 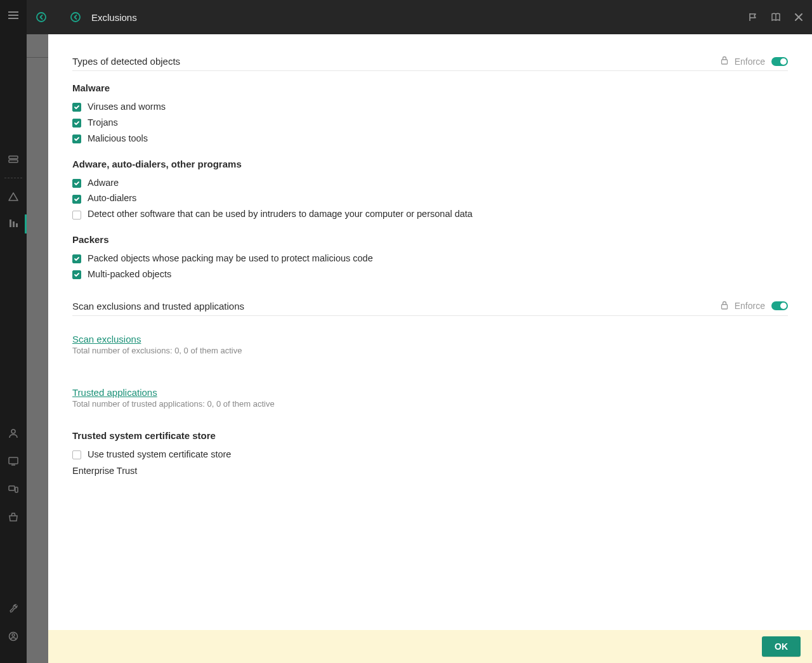 What do you see at coordinates (13, 159) in the screenshot?
I see `panel-icon` at bounding box center [13, 159].